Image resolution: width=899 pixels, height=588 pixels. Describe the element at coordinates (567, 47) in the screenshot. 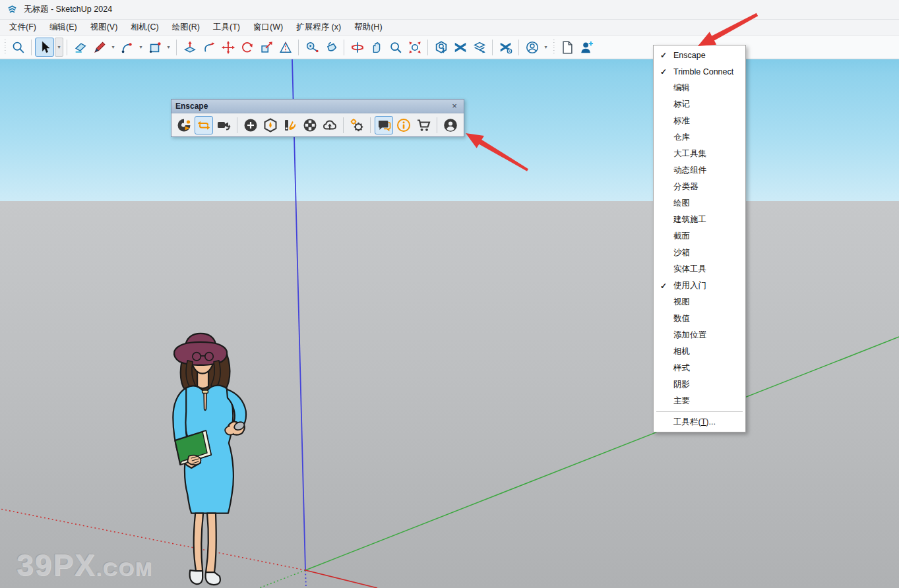

I see `new-model-button` at that location.